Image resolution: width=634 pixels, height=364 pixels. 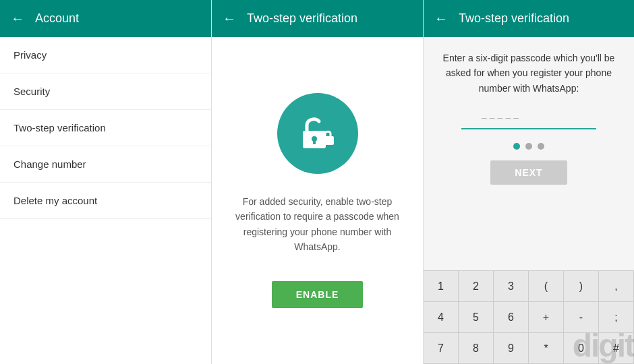 What do you see at coordinates (105, 164) in the screenshot?
I see `menu-item-change-number: Change number` at bounding box center [105, 164].